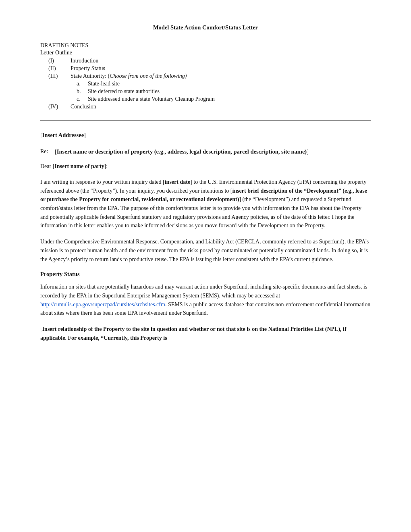 The width and height of the screenshot is (411, 532). What do you see at coordinates (206, 120) in the screenshot?
I see `divider` at bounding box center [206, 120].